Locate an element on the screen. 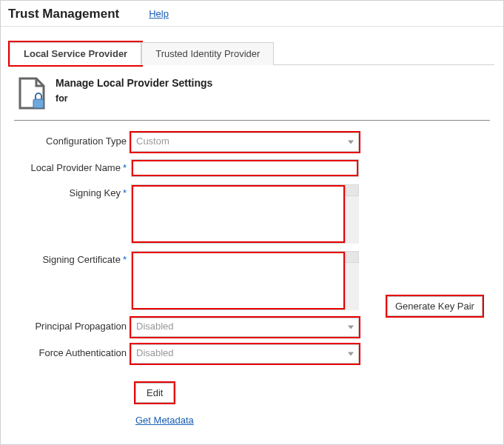  tabs: Local Service Provider Trusted Identity … is located at coordinates (252, 53).